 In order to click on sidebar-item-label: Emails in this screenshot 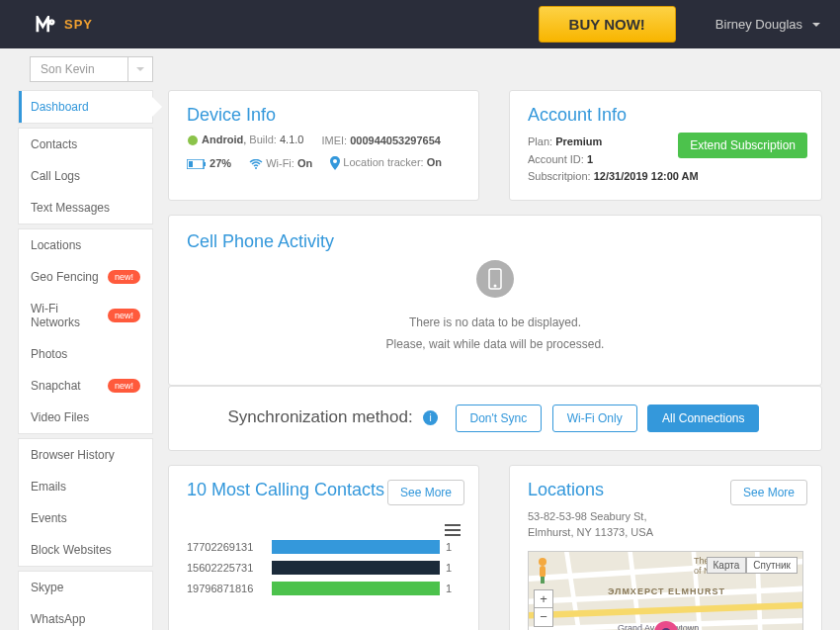, I will do `click(48, 487)`.